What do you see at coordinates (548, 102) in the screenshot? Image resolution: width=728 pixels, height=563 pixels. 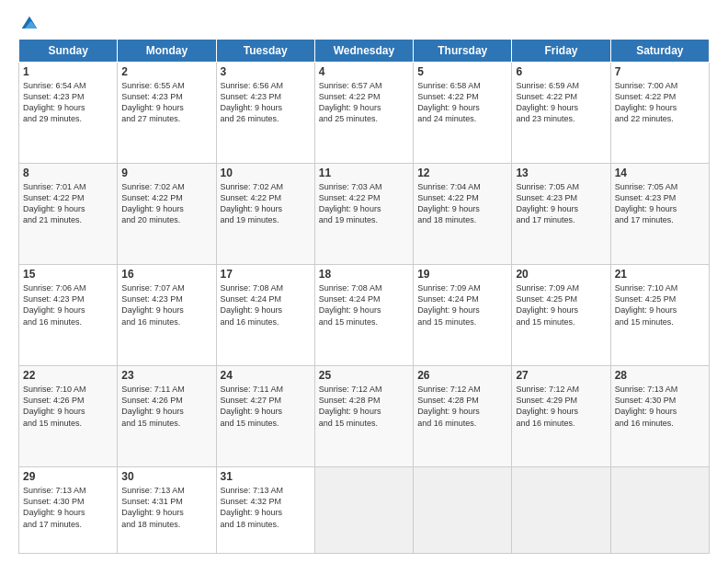 I see `day-info: Sunrise: 6:59 AMSunset: 4:22 PMDaylight:…` at bounding box center [548, 102].